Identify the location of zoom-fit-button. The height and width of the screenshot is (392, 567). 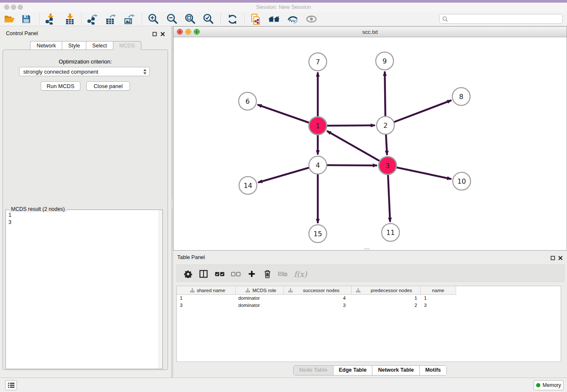
(190, 19).